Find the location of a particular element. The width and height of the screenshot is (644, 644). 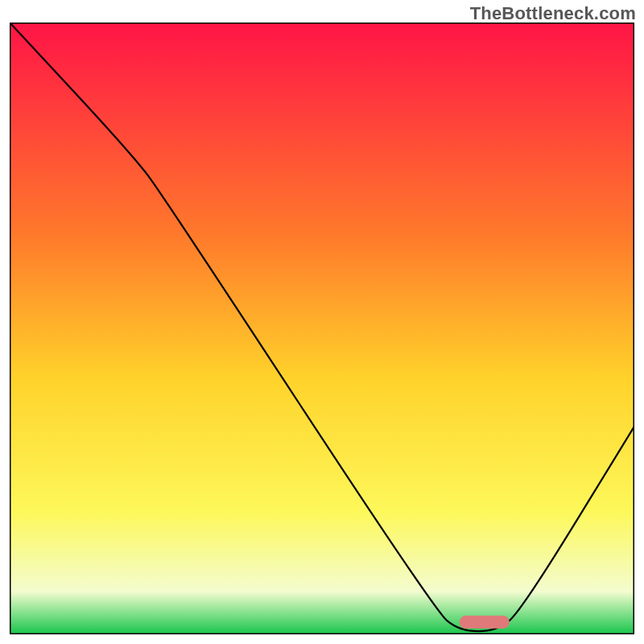

optimal-range-marker is located at coordinates (485, 622).